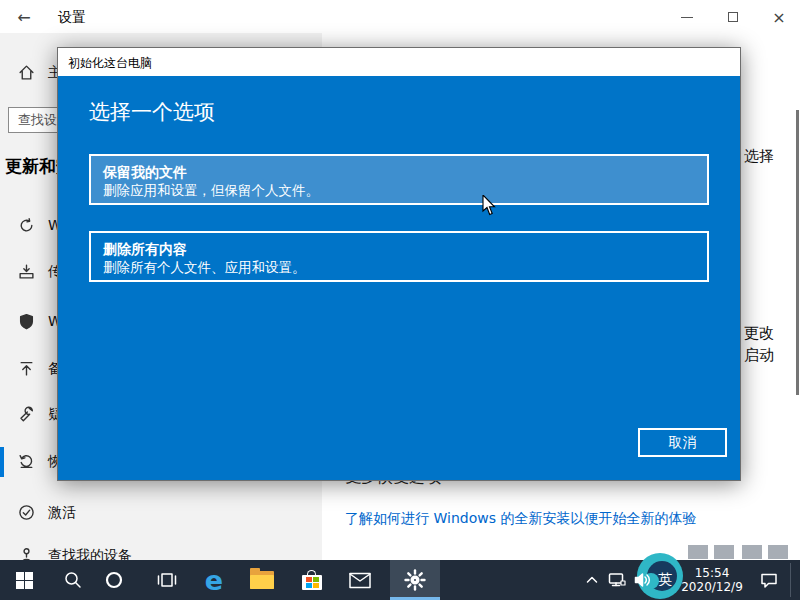  What do you see at coordinates (26, 226) in the screenshot?
I see `sync-icon` at bounding box center [26, 226].